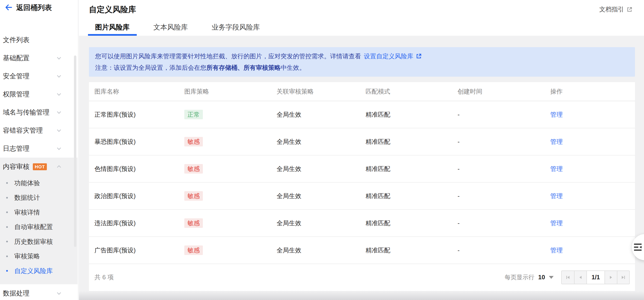  What do you see at coordinates (112, 28) in the screenshot?
I see `tab-image-risk-library: 图片风险库` at bounding box center [112, 28].